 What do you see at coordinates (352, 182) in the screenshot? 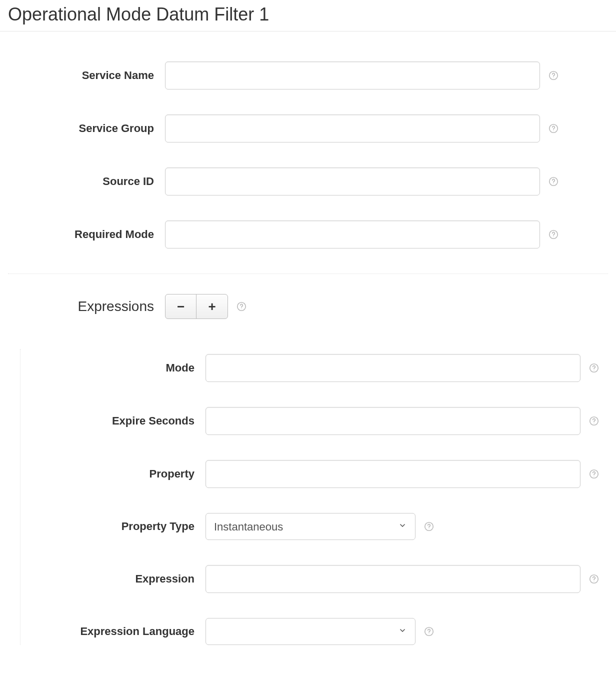
I see `input-source-id` at bounding box center [352, 182].